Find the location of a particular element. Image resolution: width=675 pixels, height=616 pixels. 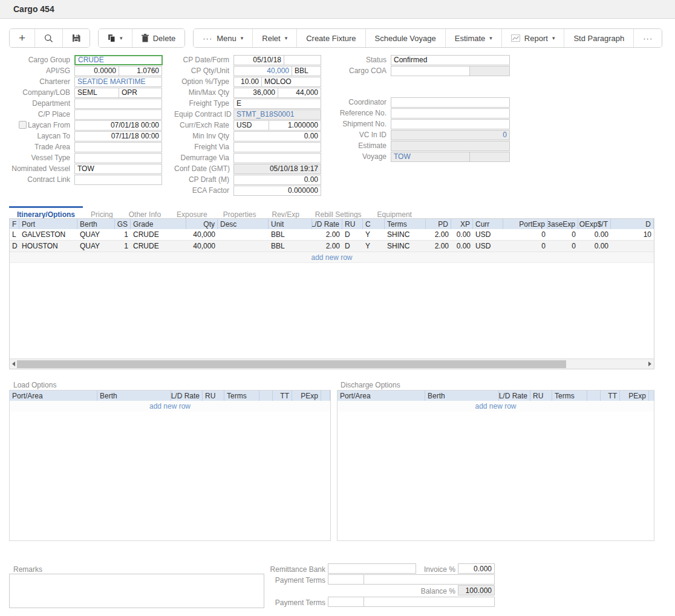

lob-value: OPR is located at coordinates (140, 93).